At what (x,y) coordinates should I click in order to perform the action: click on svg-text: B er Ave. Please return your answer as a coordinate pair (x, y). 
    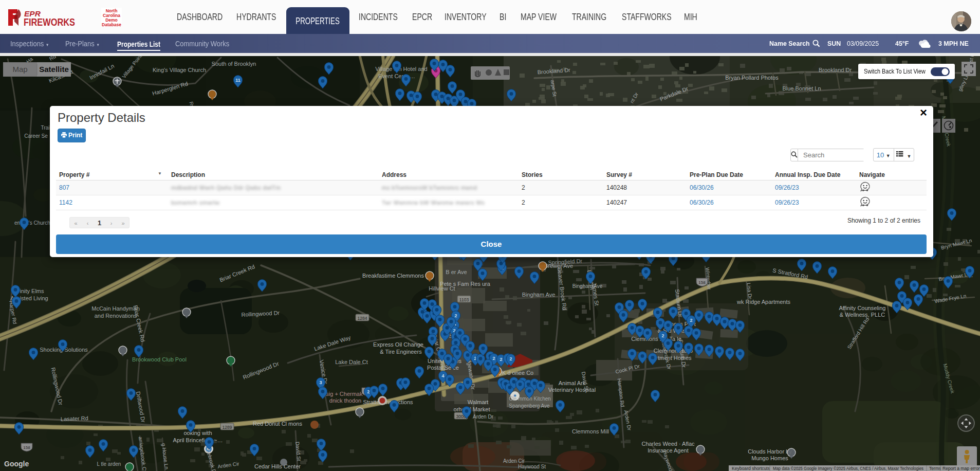
    Looking at the image, I should click on (456, 272).